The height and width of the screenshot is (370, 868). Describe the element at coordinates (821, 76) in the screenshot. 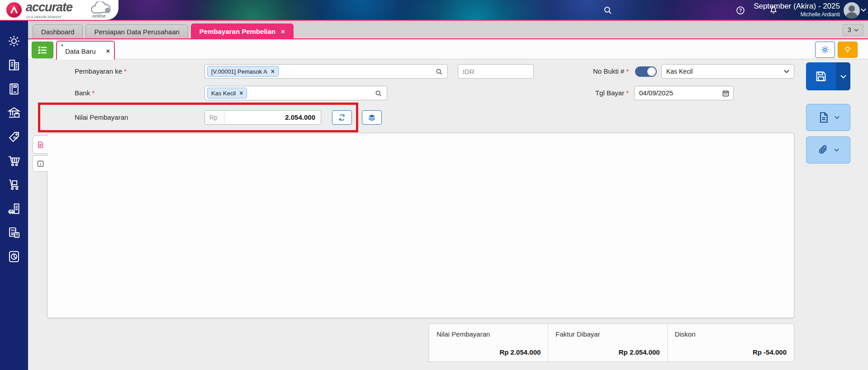

I see `save-main` at that location.